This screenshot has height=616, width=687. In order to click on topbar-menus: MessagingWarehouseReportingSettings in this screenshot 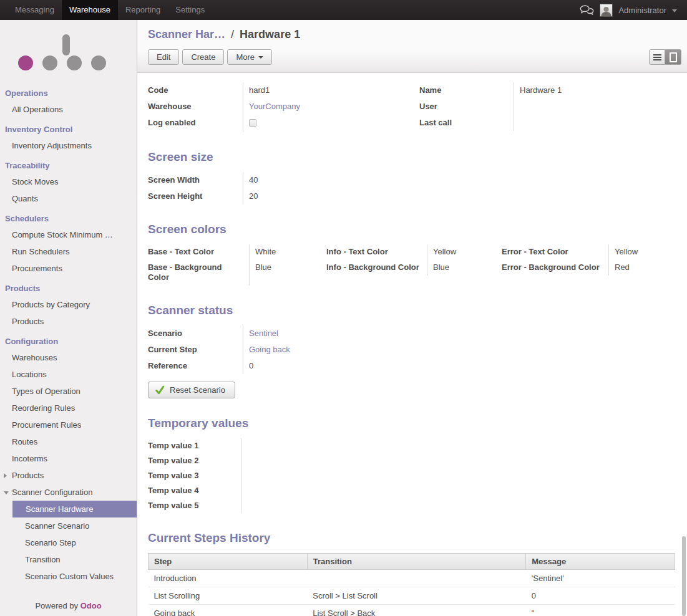, I will do `click(110, 10)`.